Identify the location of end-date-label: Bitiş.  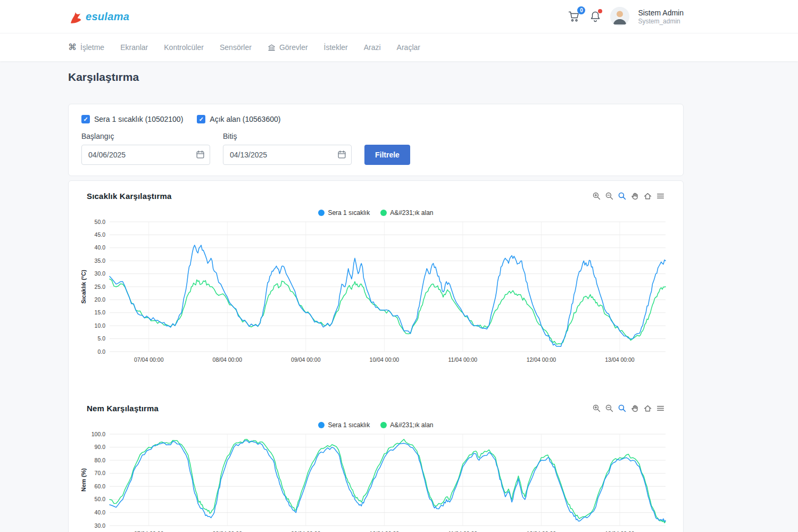
(287, 136).